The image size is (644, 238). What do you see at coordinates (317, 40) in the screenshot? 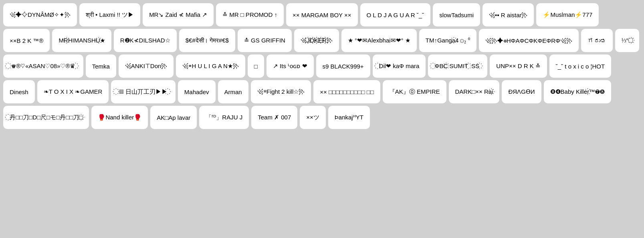
I see `tag-item: ꧁J꙰꙰O꙰꙰K꙰꙰E꙰꙰R꙰꙰꧂` at bounding box center [317, 40].